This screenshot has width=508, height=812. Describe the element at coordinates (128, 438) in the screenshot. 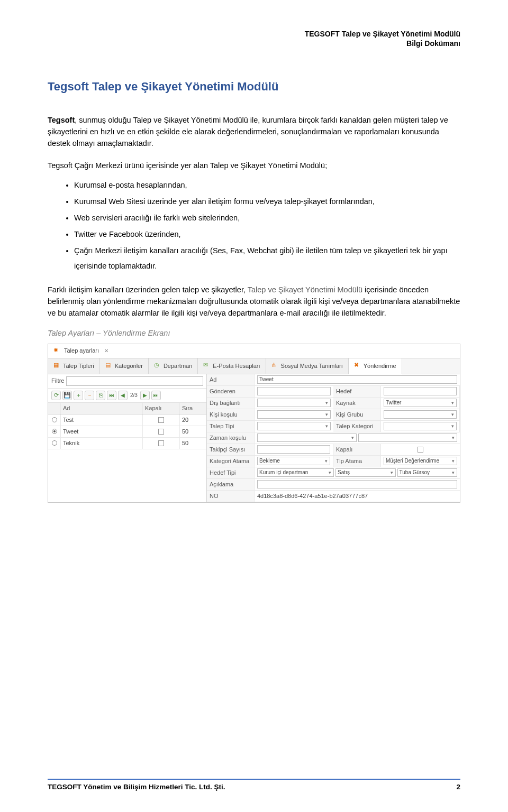

I see `left-pane: Filtre ⟳ 💾 ＋ － ⎘ ⏮ ◀ 2/3 ▶ ⏭ Ad` at that location.